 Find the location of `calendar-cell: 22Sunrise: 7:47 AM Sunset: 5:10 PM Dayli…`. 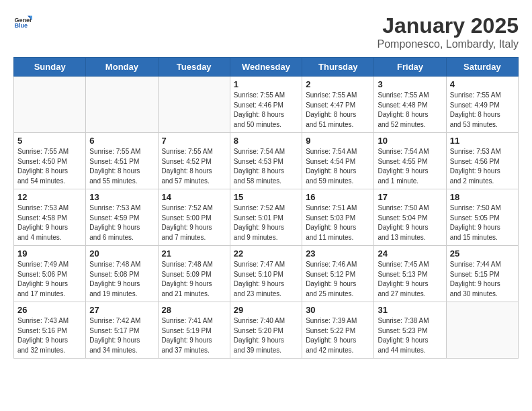

calendar-cell: 22Sunrise: 7:47 AM Sunset: 5:10 PM Dayli… is located at coordinates (266, 274).